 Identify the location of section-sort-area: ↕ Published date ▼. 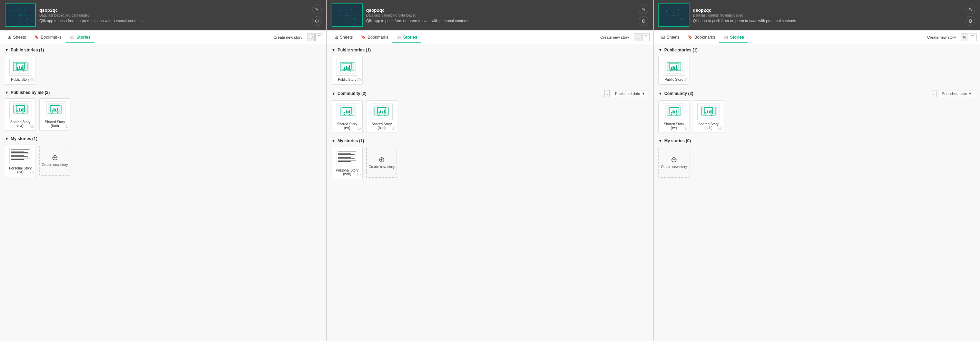
(953, 94).